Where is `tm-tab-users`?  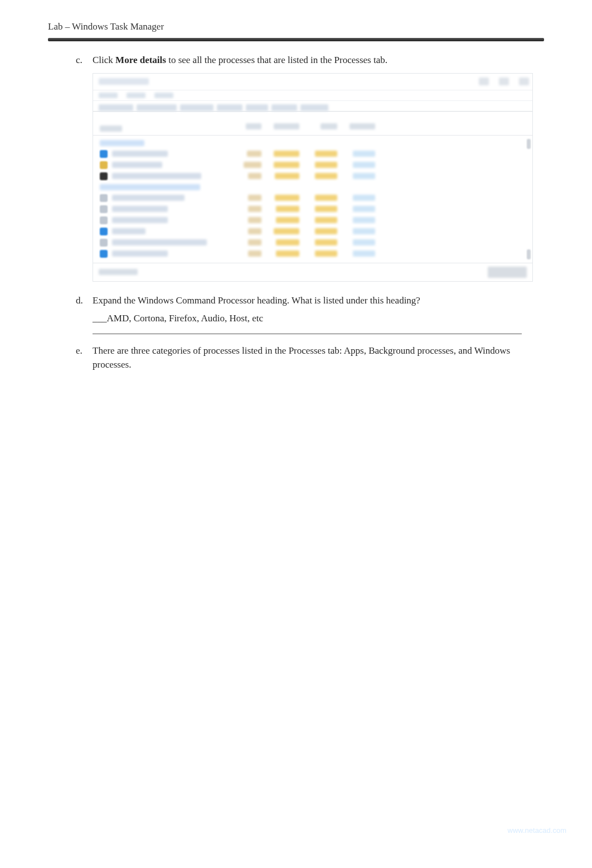 tm-tab-users is located at coordinates (257, 108).